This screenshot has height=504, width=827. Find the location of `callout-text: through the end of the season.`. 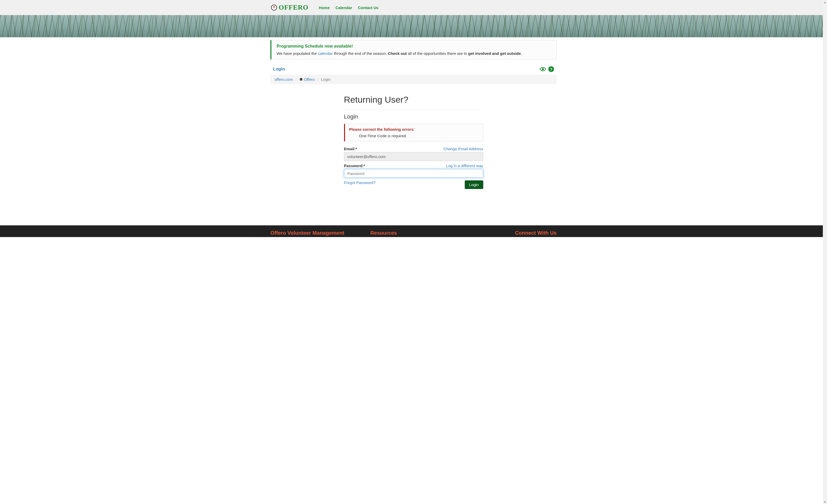

callout-text: through the end of the season. is located at coordinates (360, 54).